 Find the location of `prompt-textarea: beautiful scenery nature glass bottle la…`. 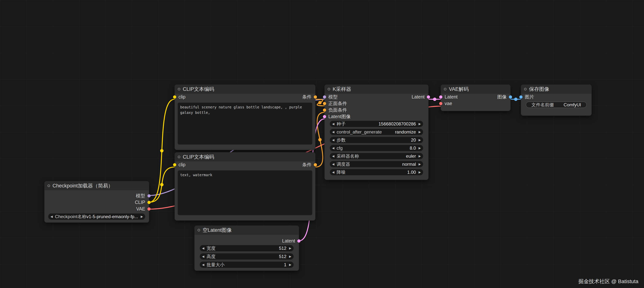

prompt-textarea: beautiful scenery nature glass bottle la… is located at coordinates (245, 124).